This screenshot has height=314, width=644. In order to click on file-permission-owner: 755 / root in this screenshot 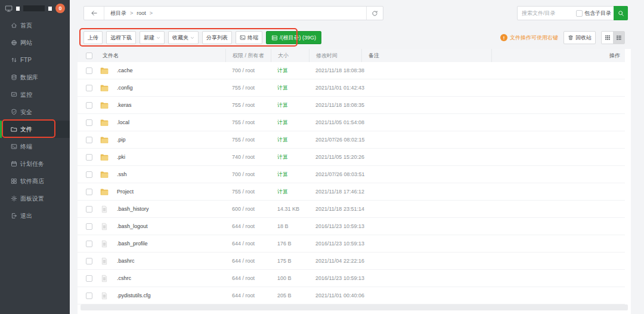, I will do `click(248, 122)`.